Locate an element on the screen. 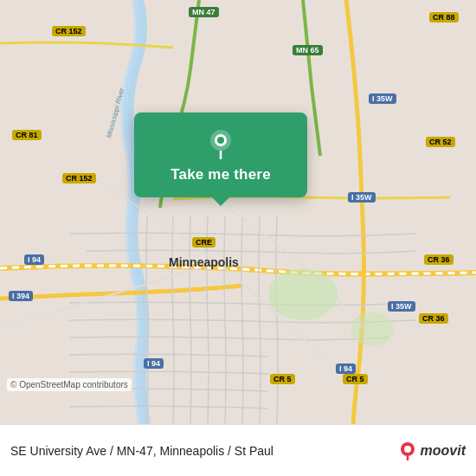 The height and width of the screenshot is (476, 476). moovit-pin-icon is located at coordinates (408, 451).